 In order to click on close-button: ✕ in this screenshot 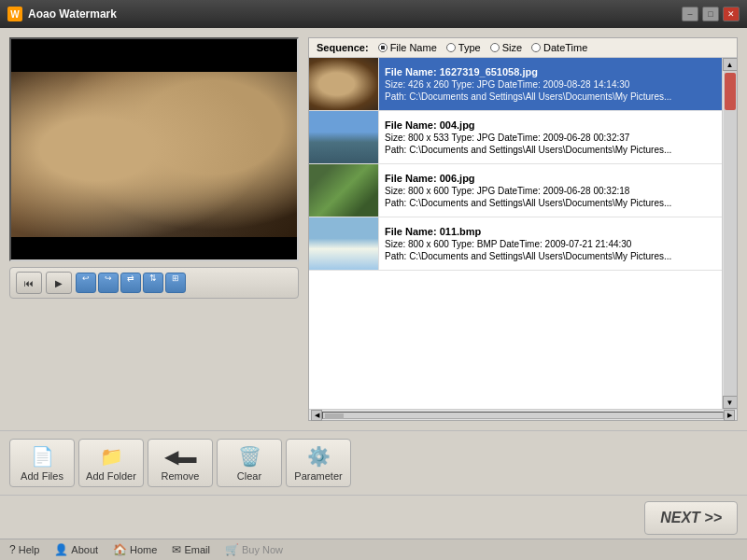, I will do `click(731, 14)`.